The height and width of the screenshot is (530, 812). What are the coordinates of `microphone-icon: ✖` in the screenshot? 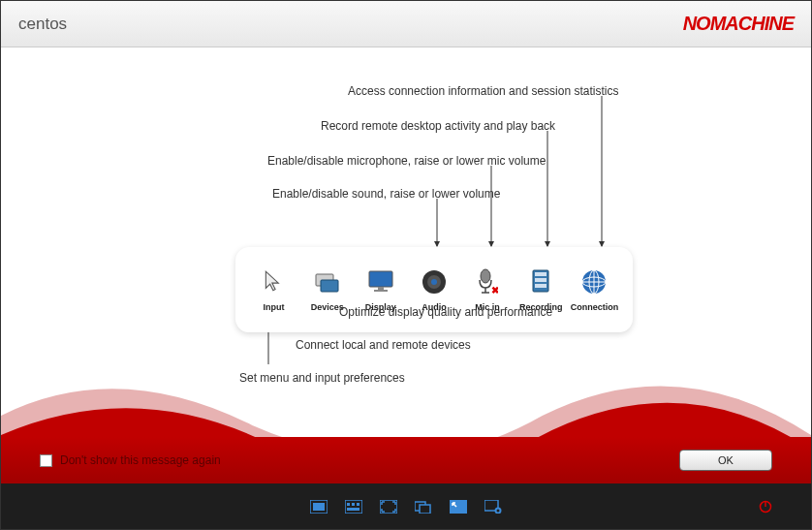 It's located at (487, 282).